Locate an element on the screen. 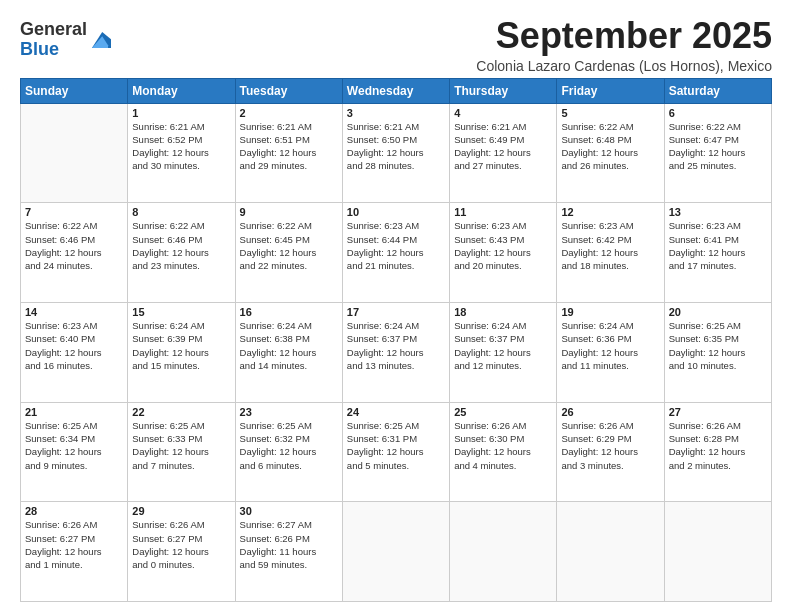 The width and height of the screenshot is (792, 612). table-row: 22Sunrise: 6:25 AM Sunset: 6:33 PM Dayli… is located at coordinates (182, 452).